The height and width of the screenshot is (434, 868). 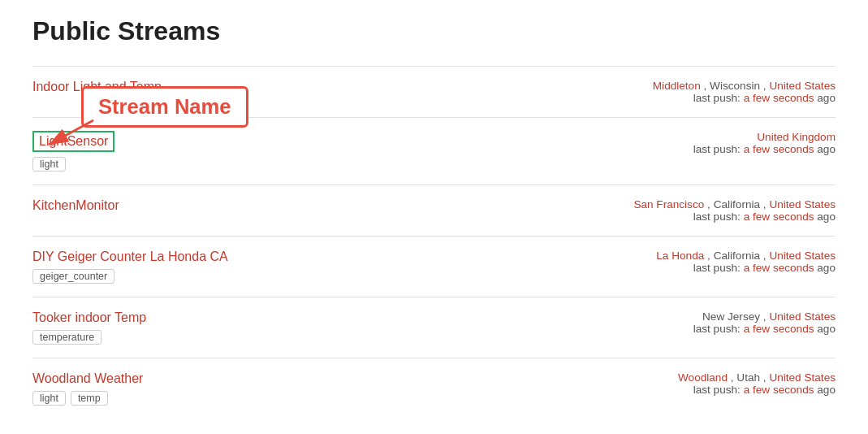 What do you see at coordinates (734, 210) in the screenshot?
I see `stream-right: San Francisco , California , United Stat…` at bounding box center [734, 210].